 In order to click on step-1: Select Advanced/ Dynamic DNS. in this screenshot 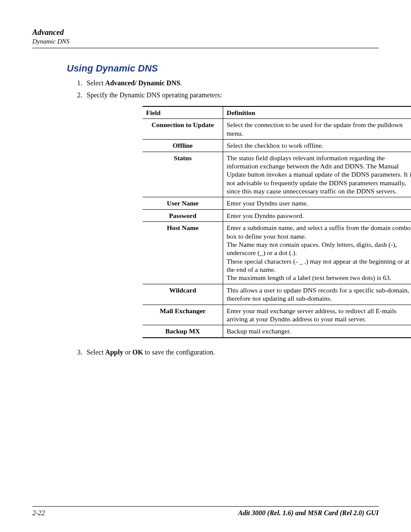, I will do `click(231, 83)`.